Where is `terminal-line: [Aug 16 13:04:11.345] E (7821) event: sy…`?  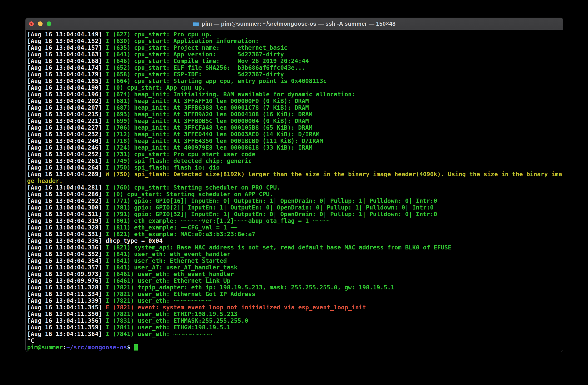
terminal-line: [Aug 16 13:04:11.345] E (7821) event: sy… is located at coordinates (295, 308).